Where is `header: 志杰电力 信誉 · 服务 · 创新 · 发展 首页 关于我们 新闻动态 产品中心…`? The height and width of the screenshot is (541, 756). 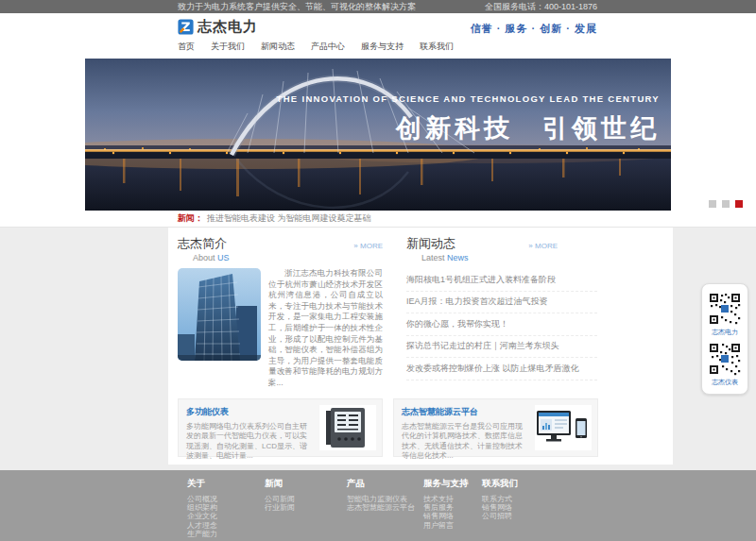
header: 志杰电力 信誉 · 服务 · 创新 · 发展 首页 关于我们 新闻动态 产品中心… is located at coordinates (378, 36).